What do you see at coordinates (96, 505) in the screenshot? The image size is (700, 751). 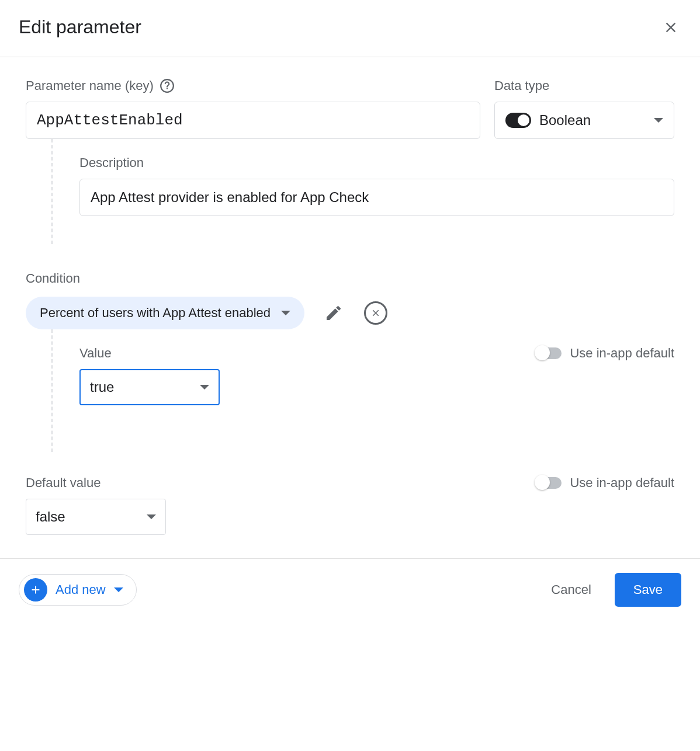 I see `default-value-field: Default value false` at bounding box center [96, 505].